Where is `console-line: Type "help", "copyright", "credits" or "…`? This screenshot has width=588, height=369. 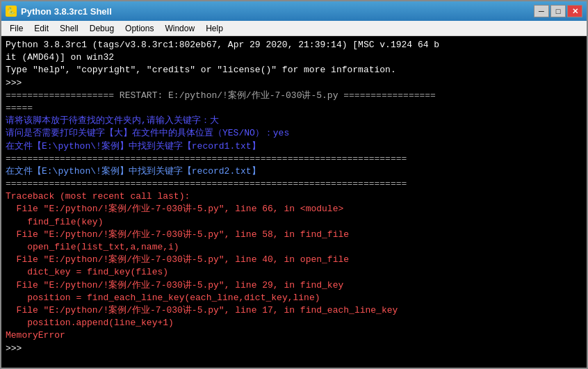 console-line: Type "help", "copyright", "credits" or "… is located at coordinates (294, 70).